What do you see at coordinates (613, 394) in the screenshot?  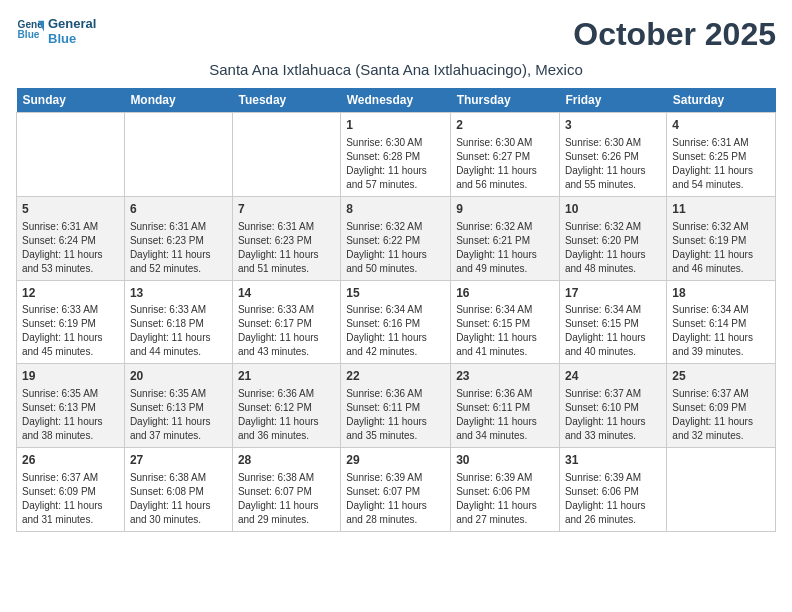 I see `day-info: Sunrise: 6:37 AM` at bounding box center [613, 394].